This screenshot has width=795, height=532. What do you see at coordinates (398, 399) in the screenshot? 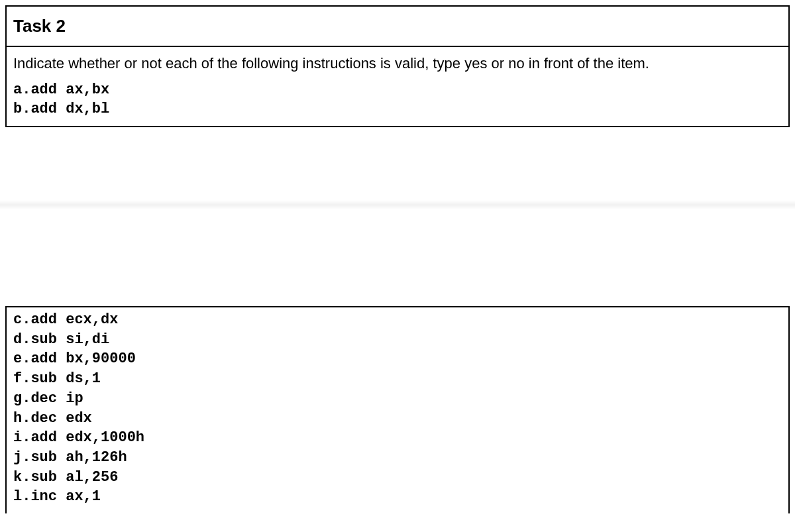
I see `list-item: g.dec ip` at bounding box center [398, 399].